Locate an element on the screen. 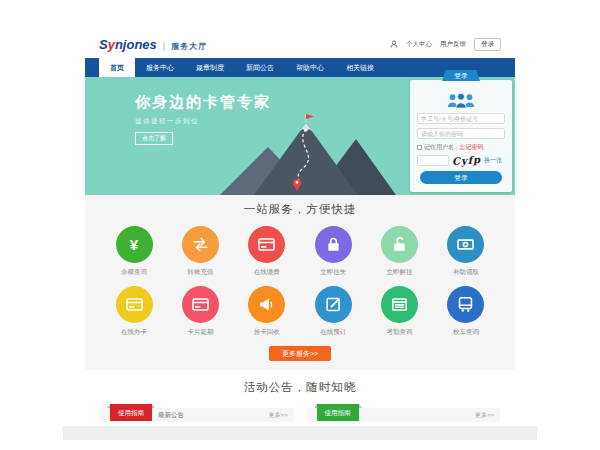  nav-item-home: 首页 is located at coordinates (117, 68).